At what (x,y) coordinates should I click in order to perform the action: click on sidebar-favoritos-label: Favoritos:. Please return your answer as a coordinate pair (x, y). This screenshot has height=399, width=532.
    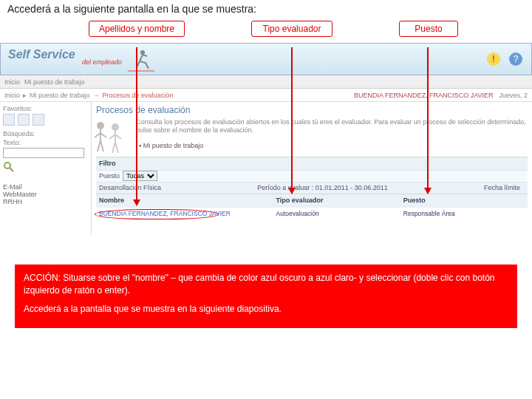
    Looking at the image, I should click on (46, 109).